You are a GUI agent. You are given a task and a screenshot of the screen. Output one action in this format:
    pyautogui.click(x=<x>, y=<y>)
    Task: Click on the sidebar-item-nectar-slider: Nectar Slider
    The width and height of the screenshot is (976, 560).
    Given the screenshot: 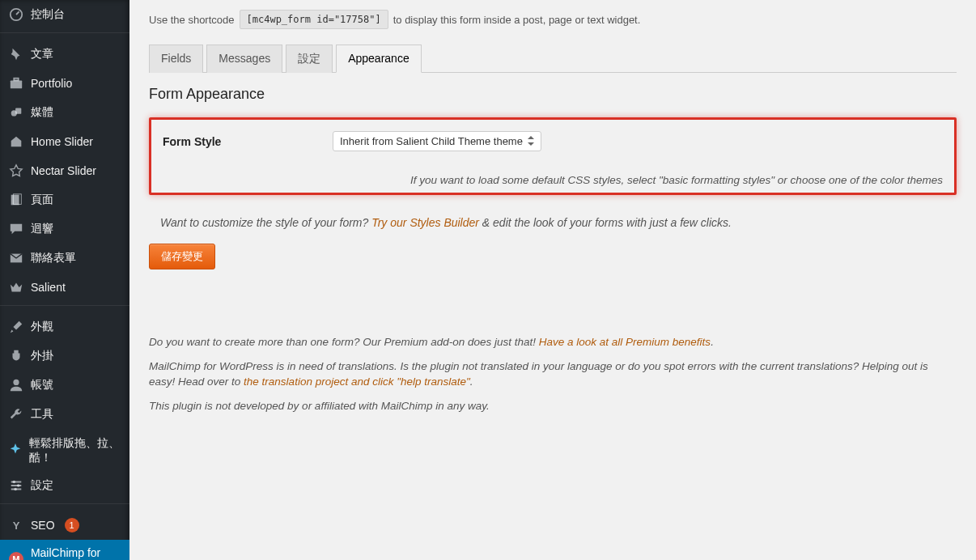 What is the action you would take?
    pyautogui.click(x=65, y=171)
    